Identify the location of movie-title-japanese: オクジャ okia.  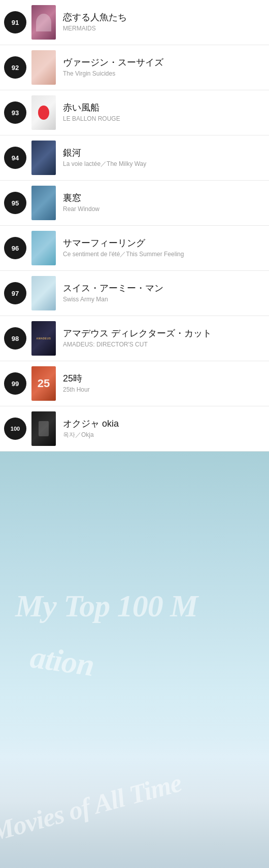
(162, 424).